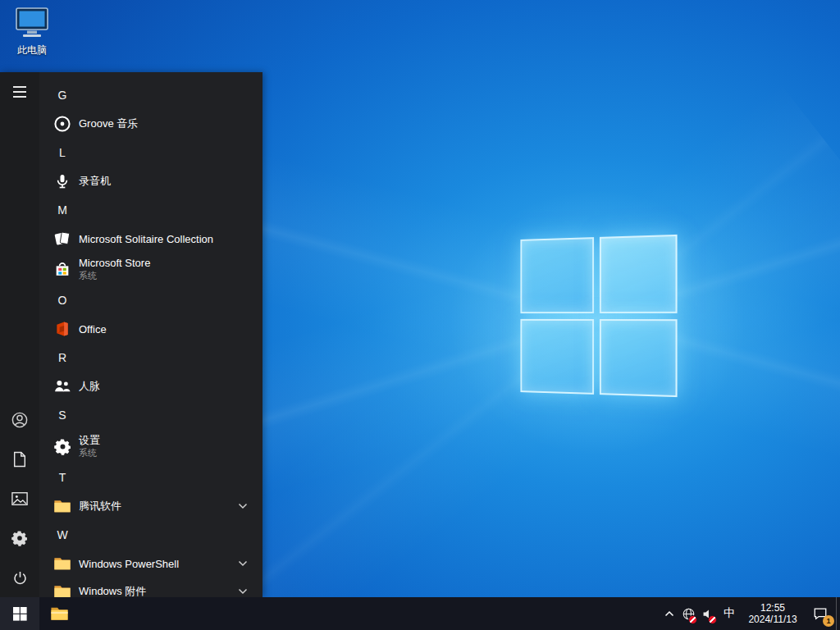 This screenshot has height=630, width=840. I want to click on start-menu-rail, so click(20, 335).